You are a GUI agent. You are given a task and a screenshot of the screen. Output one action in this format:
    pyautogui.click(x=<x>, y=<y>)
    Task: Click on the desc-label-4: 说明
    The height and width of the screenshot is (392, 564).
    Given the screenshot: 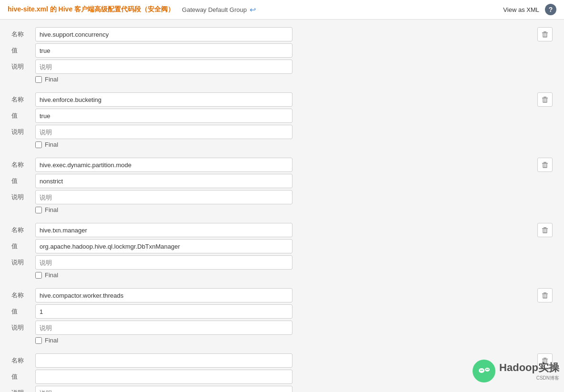 What is the action you would take?
    pyautogui.click(x=23, y=262)
    